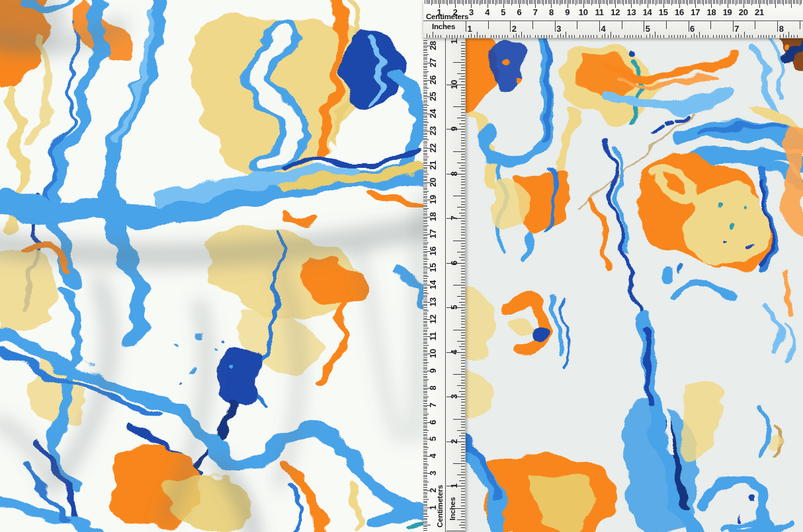 This screenshot has height=532, width=803. I want to click on cm-number: 12, so click(433, 319).